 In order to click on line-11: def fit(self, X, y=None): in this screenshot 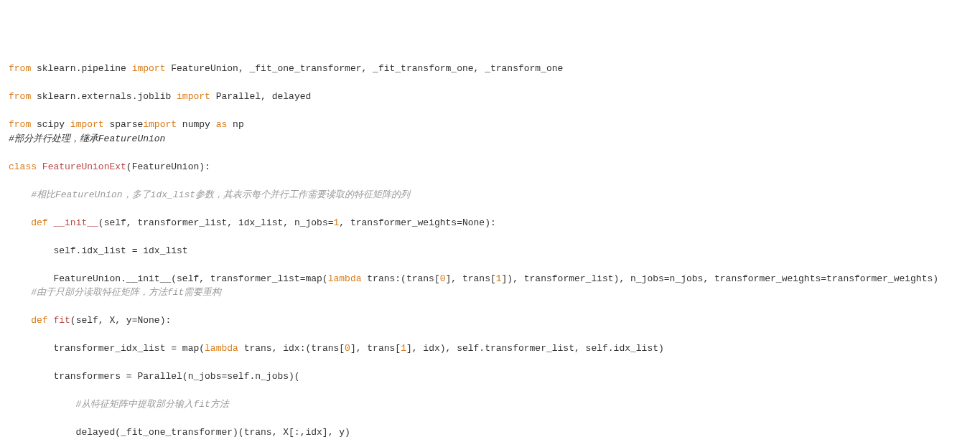, I will do `click(90, 320)`.